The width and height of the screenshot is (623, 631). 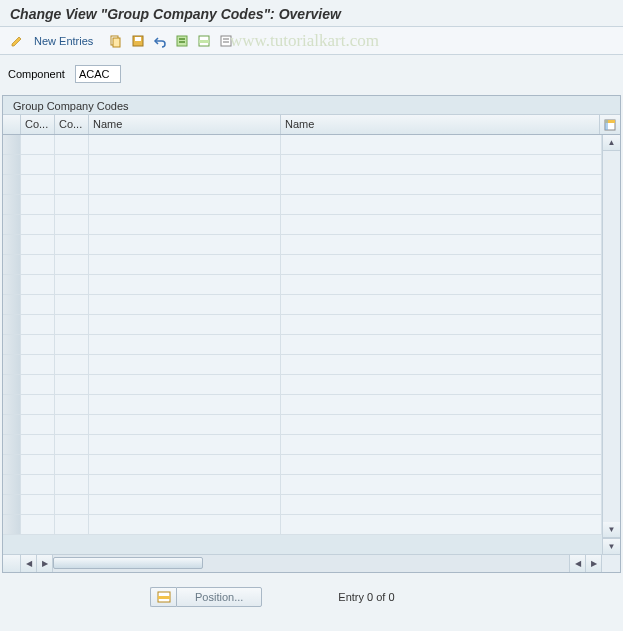 What do you see at coordinates (29, 564) in the screenshot?
I see `scroll-left-first-icon: ◀` at bounding box center [29, 564].